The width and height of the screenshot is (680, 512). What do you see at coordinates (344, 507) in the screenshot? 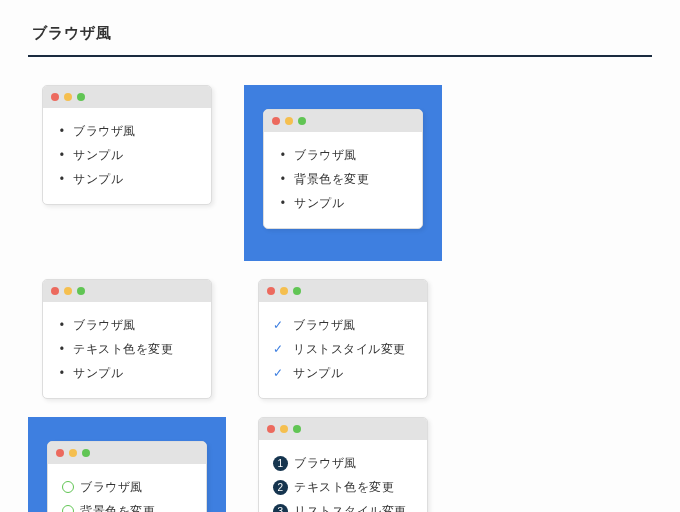
I see `list-item: 3リストスタイル変更` at bounding box center [344, 507].